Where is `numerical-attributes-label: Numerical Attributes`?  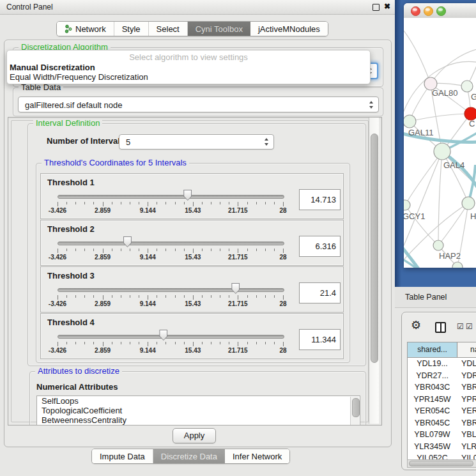
numerical-attributes-label: Numerical Attributes is located at coordinates (77, 387).